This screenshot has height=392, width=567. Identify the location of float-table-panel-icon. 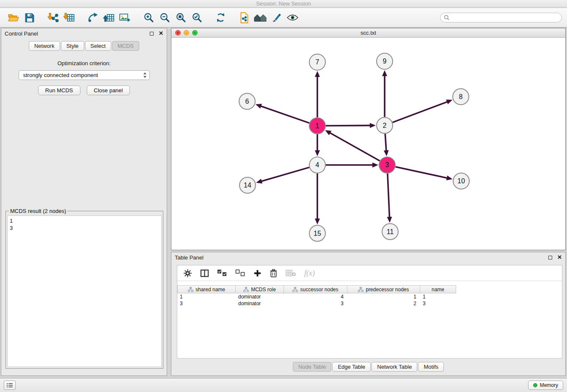
(550, 257).